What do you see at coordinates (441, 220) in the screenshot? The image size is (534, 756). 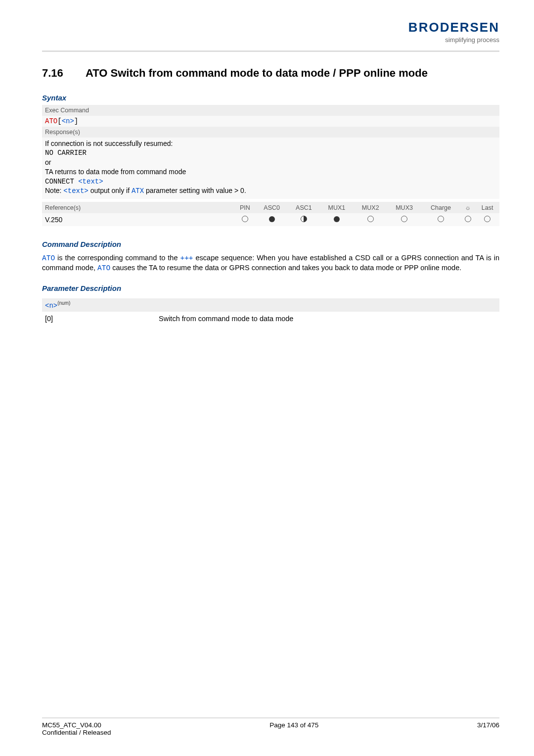 I see `cell-charge` at bounding box center [441, 220].